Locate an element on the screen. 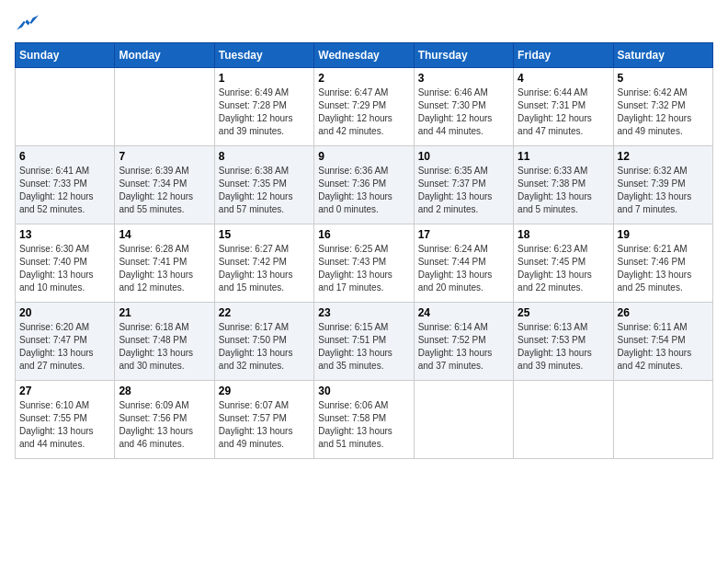  calendar-day-cell: 14Sunrise: 6:28 AM Sunset: 7:41 PM Dayli… is located at coordinates (165, 263).